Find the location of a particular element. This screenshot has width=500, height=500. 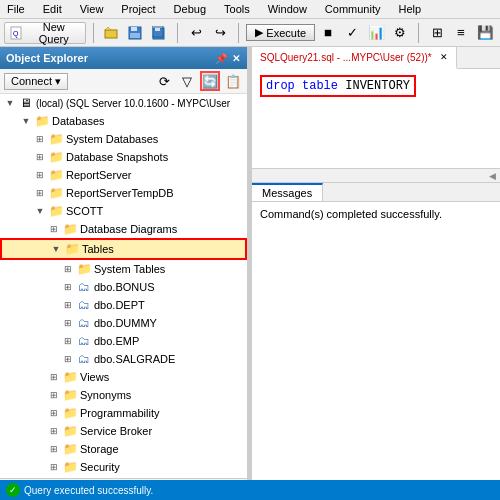

dummy-expand: ⊞ is located at coordinates (68, 323).